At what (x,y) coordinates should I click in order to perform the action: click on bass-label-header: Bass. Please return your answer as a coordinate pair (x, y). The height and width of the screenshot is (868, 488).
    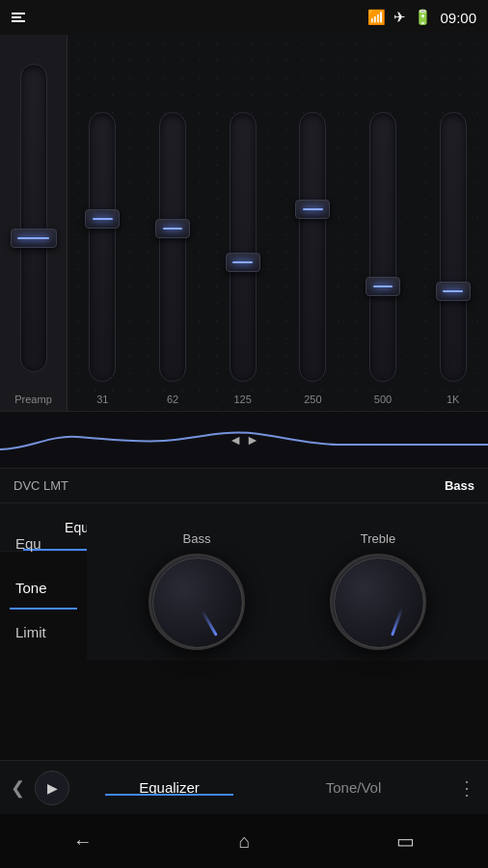
    Looking at the image, I should click on (459, 486).